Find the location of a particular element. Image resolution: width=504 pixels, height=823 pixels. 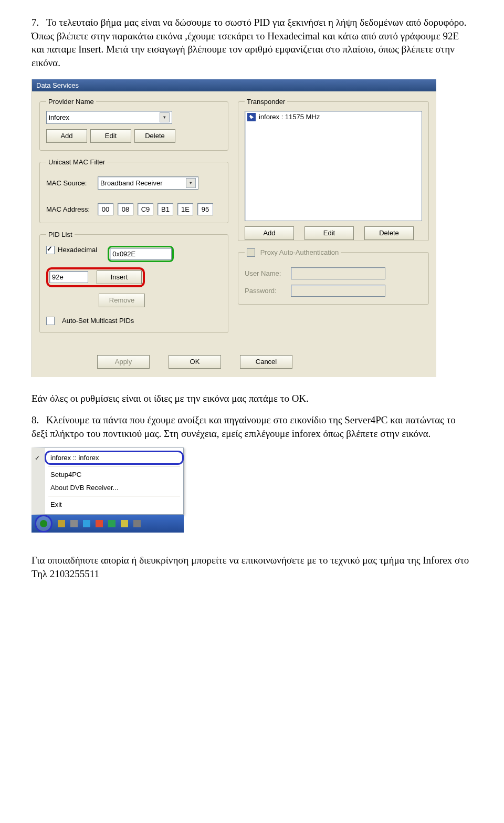

menu-item-label: Setup4PC is located at coordinates (66, 475).